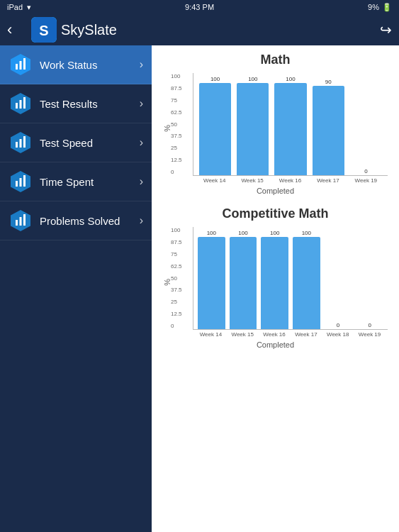 Image resolution: width=399 pixels, height=532 pixels. What do you see at coordinates (200, 7) in the screenshot?
I see `status-bar: iPad ▾ 9:43 PM 9% 🔋` at bounding box center [200, 7].